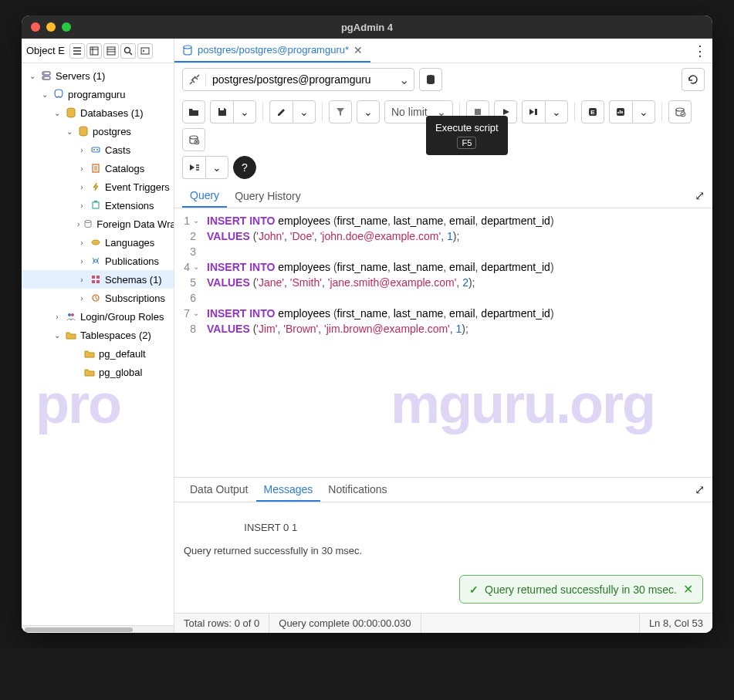 This screenshot has height=700, width=734. What do you see at coordinates (97, 261) in the screenshot?
I see `tree-item: Publications` at bounding box center [97, 261].